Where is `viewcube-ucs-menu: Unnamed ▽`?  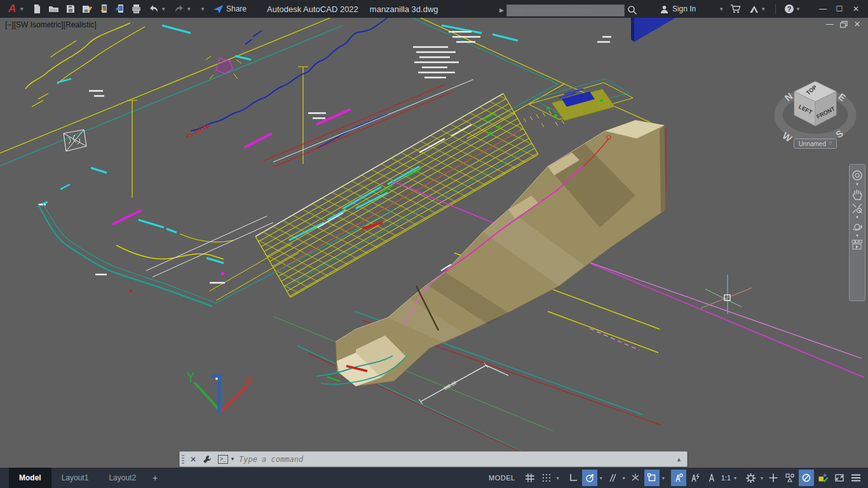 viewcube-ucs-menu: Unnamed ▽ is located at coordinates (815, 144).